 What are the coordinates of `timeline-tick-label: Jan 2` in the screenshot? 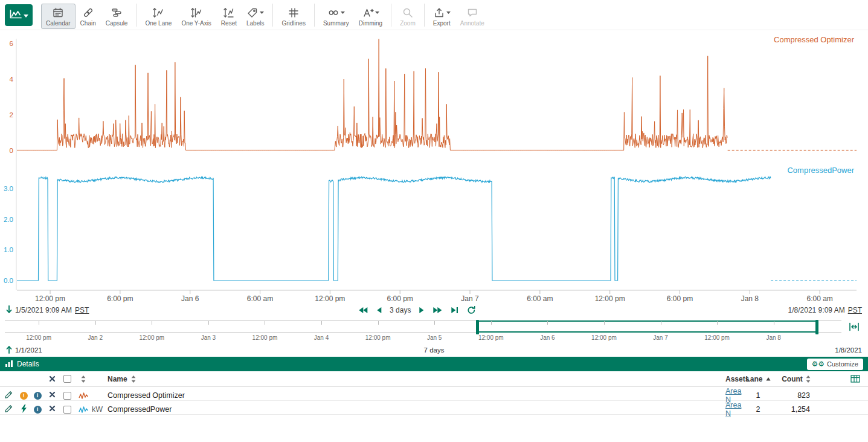 It's located at (95, 337).